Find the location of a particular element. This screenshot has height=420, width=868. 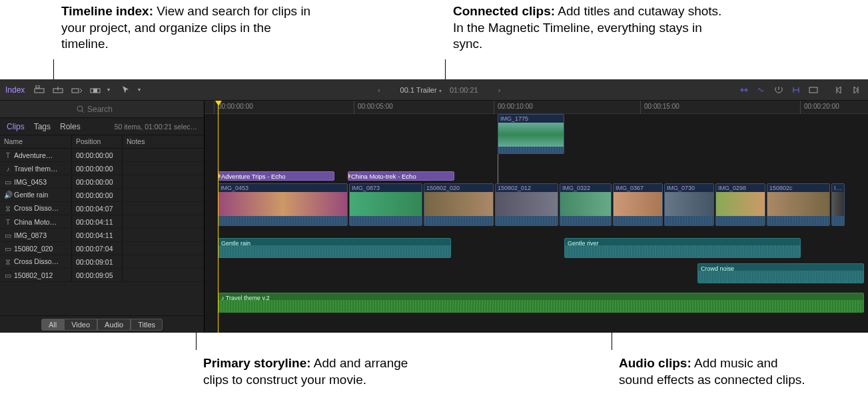

audio-clip: Gentle rain is located at coordinates (334, 248).